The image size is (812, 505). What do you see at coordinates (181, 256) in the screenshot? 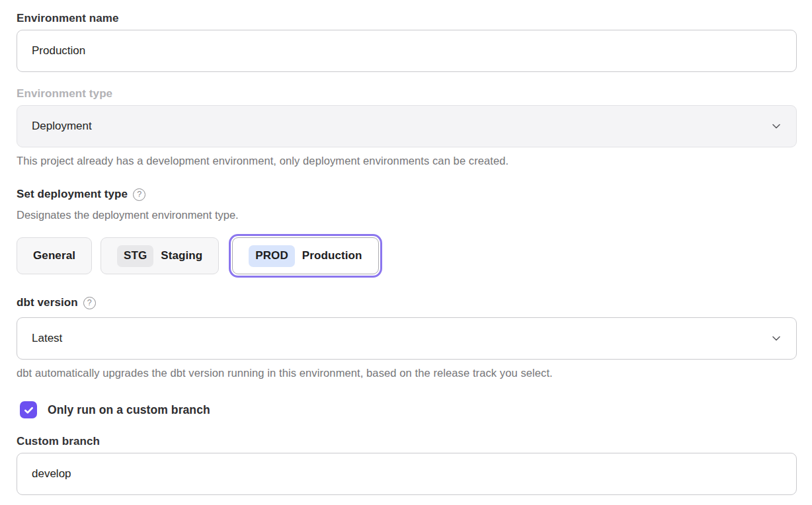
I see `staging-button-label: Staging` at bounding box center [181, 256].